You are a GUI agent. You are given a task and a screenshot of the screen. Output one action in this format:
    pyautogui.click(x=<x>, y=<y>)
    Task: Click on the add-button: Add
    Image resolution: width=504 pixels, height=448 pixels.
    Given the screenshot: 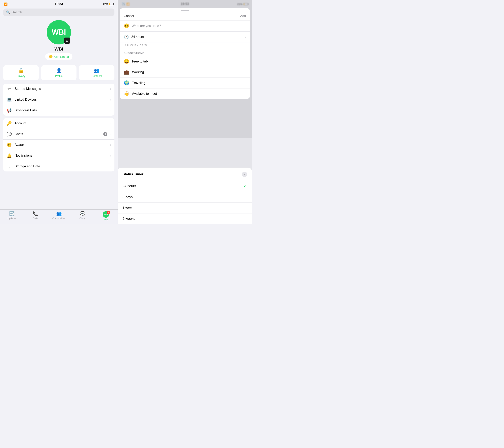 What is the action you would take?
    pyautogui.click(x=243, y=16)
    